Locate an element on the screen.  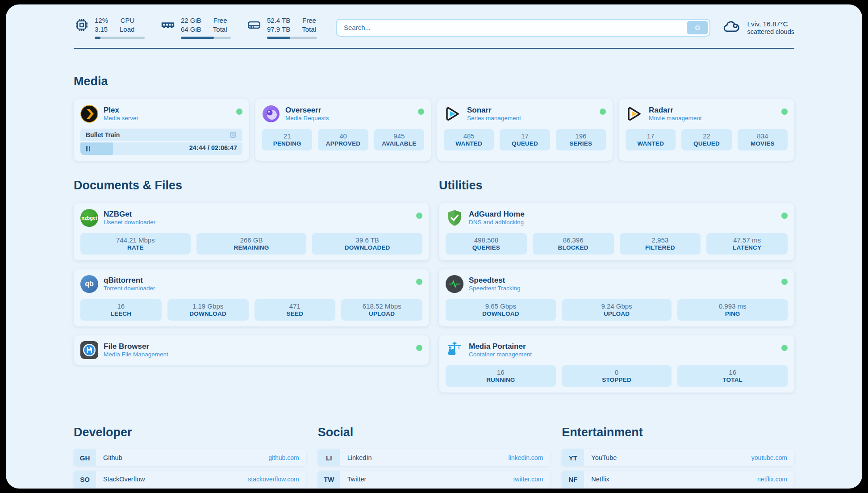
app-card-speedtest: Speedtest Speedtest Tracking 9.65 Gbps D… is located at coordinates (617, 298).